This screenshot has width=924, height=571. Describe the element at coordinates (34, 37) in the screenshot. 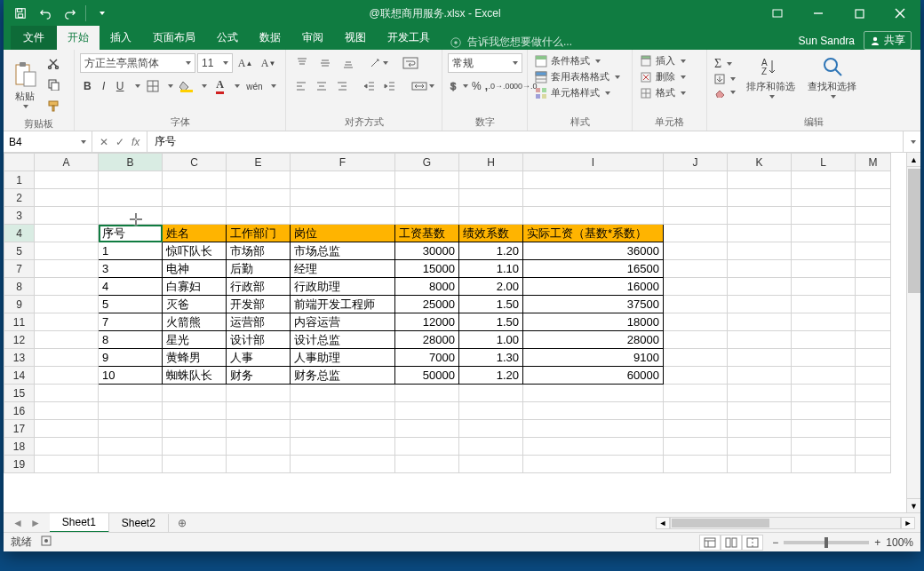

I see `tab-file: 文件` at that location.